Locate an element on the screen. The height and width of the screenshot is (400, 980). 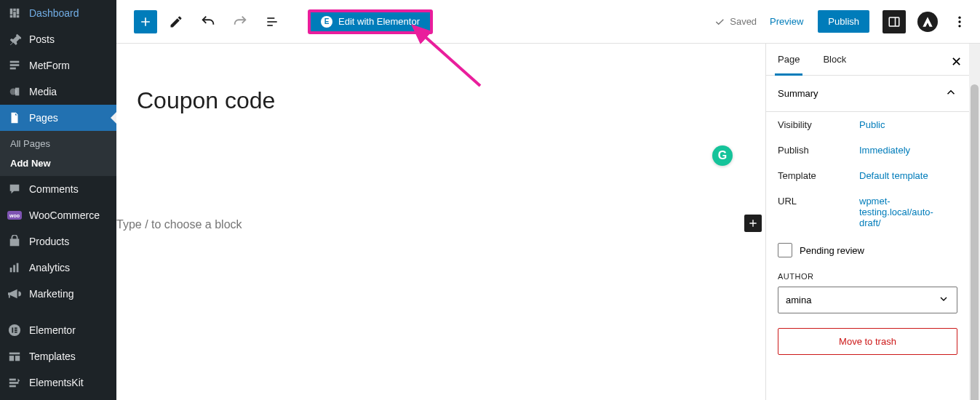
publish-value: Immediately is located at coordinates (885, 150).